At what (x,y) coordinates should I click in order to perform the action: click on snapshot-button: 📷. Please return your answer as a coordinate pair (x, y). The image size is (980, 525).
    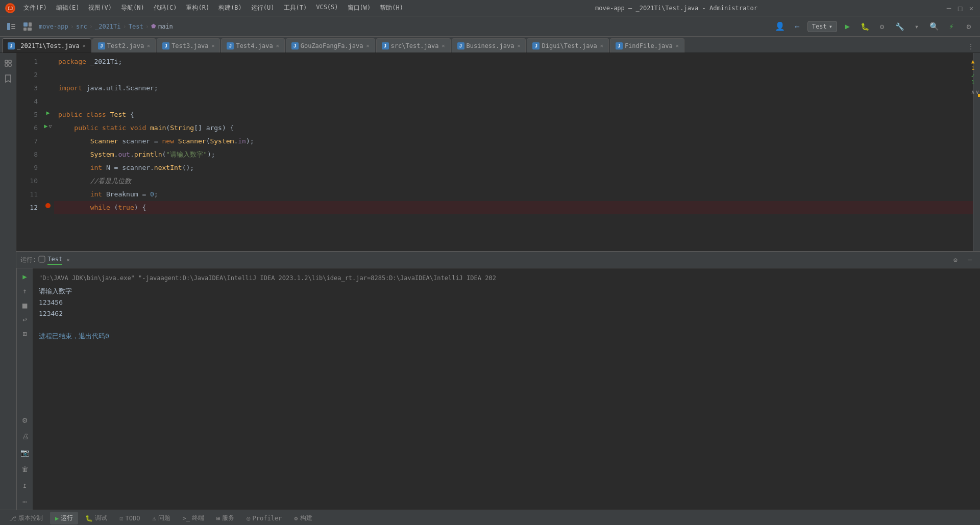
    Looking at the image, I should click on (25, 453).